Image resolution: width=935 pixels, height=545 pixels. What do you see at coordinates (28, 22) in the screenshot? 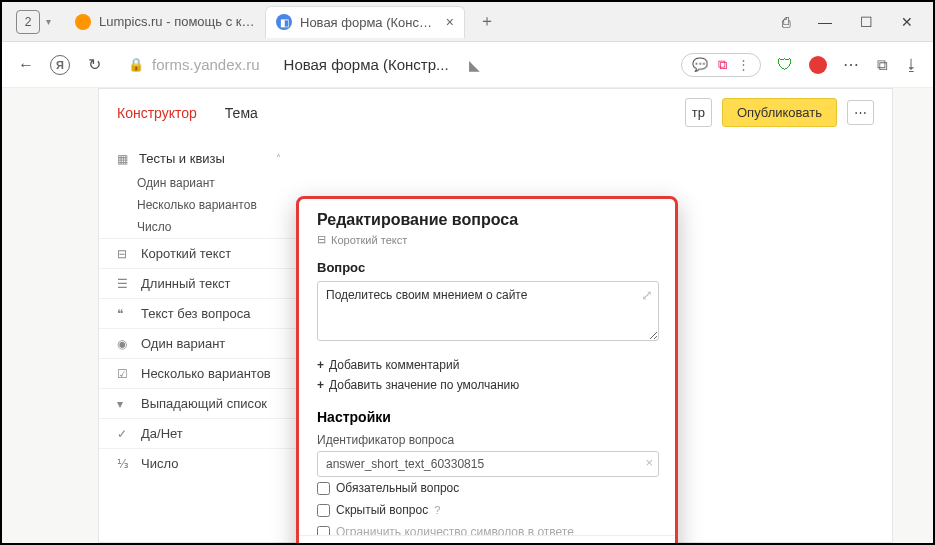
I see `tab-count-badge: 2` at bounding box center [28, 22].